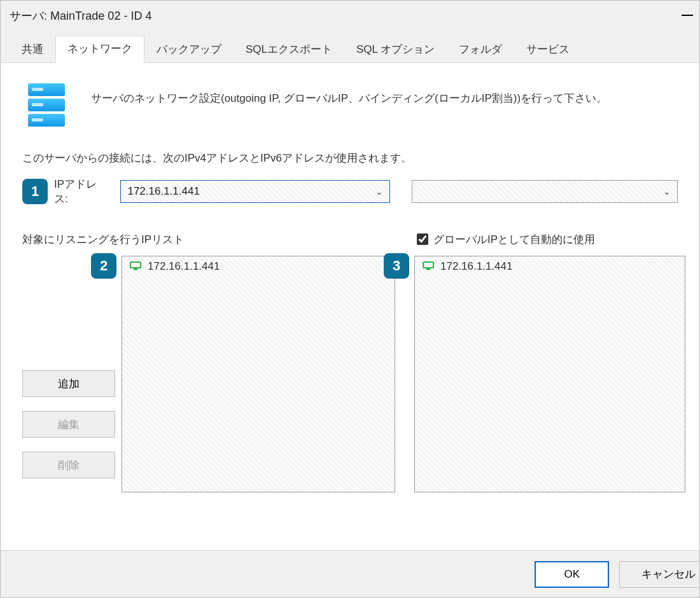  What do you see at coordinates (396, 266) in the screenshot?
I see `step-badge-3: 3` at bounding box center [396, 266].